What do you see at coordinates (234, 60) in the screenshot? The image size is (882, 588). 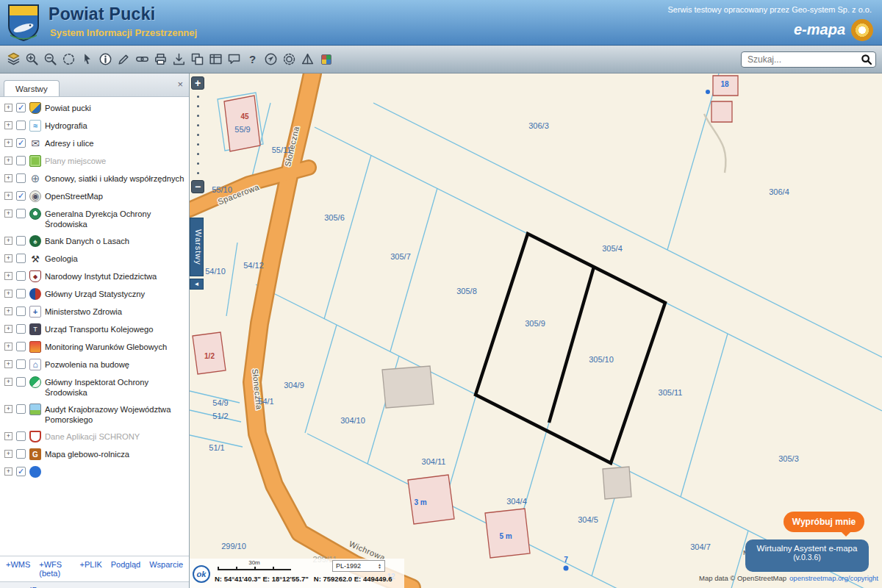 I see `comment-icon` at bounding box center [234, 60].